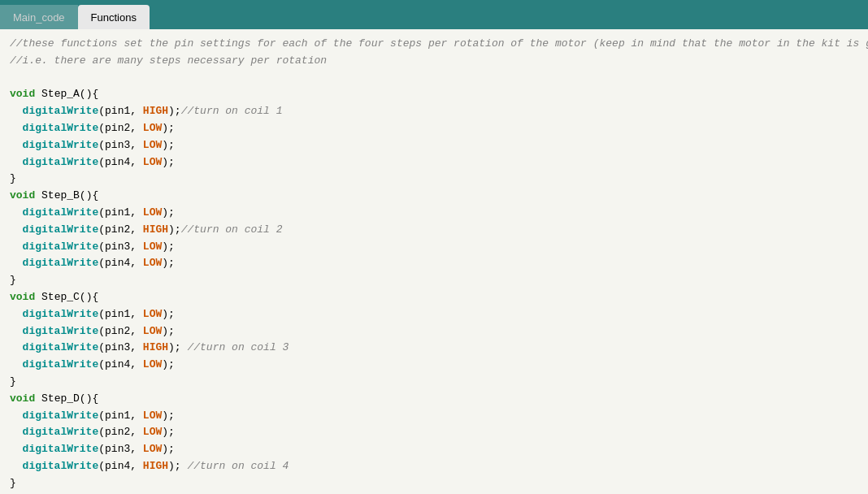  Describe the element at coordinates (434, 382) in the screenshot. I see `func-step-c-close: }` at that location.